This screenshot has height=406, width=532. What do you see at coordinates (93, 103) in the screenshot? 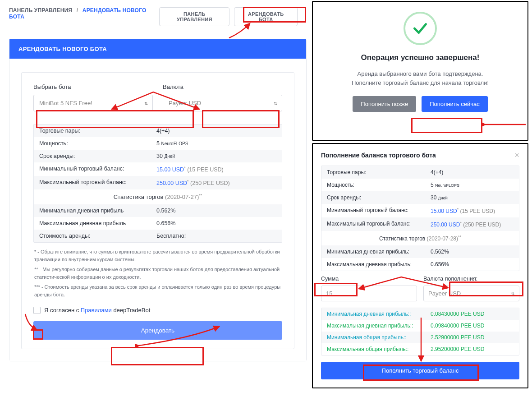
I see `choose-bot-select: MiniBot 5 NFS Free! ⇅` at bounding box center [93, 103].